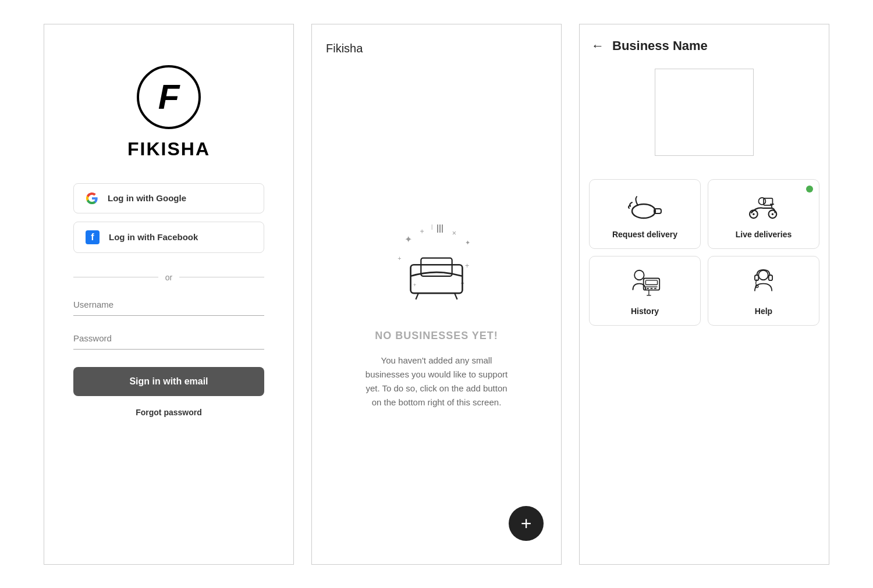 Image resolution: width=873 pixels, height=588 pixels. I want to click on request-delivery-card: Request delivery, so click(645, 214).